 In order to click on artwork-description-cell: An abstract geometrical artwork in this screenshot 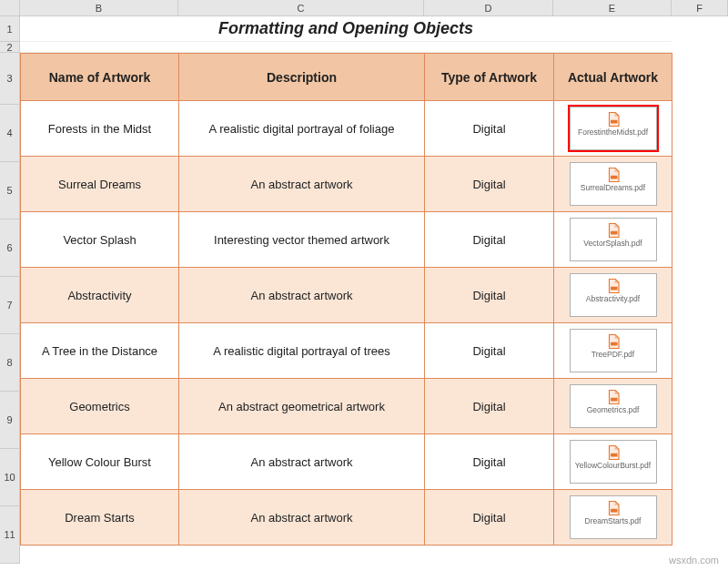, I will do `click(302, 406)`.